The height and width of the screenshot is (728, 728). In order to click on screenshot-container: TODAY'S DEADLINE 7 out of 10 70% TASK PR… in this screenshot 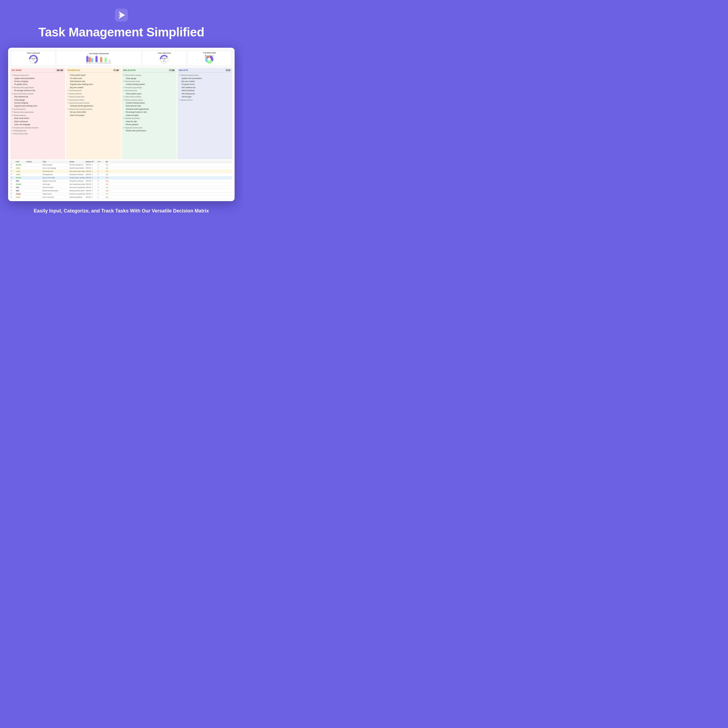, I will do `click(121, 124)`.